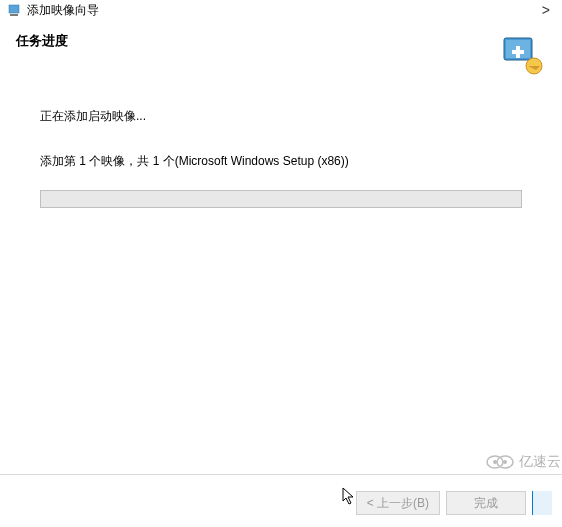 The width and height of the screenshot is (562, 527). Describe the element at coordinates (454, 503) in the screenshot. I see `wizard-buttons: < 上一步(B) 完成` at that location.